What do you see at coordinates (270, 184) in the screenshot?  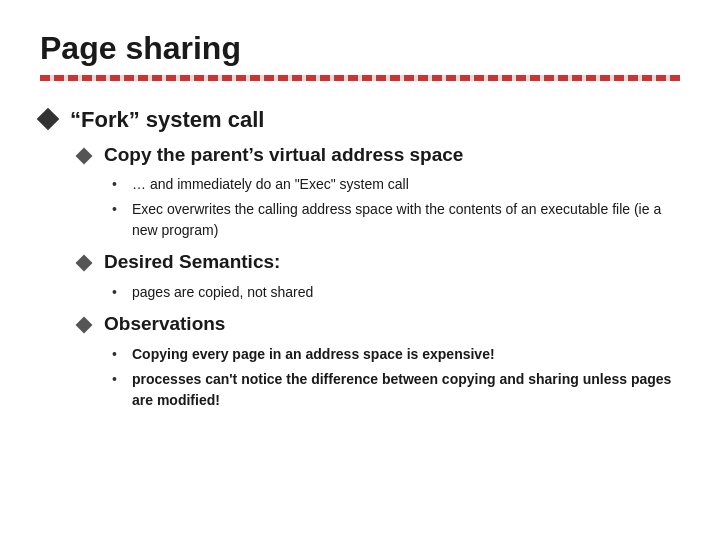 I see `exec-text: … and immediately do an "Exec" system ca…` at bounding box center [270, 184].